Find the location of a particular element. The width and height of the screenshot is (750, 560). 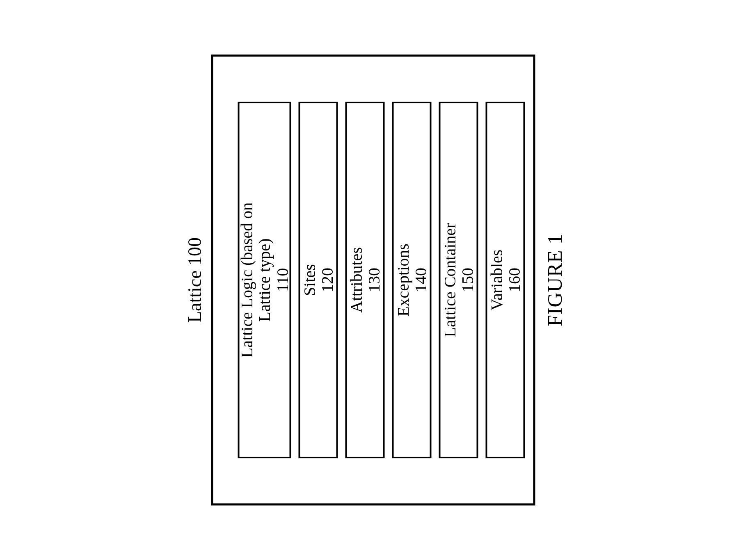

box-variables: Variables 160 is located at coordinates (505, 280).